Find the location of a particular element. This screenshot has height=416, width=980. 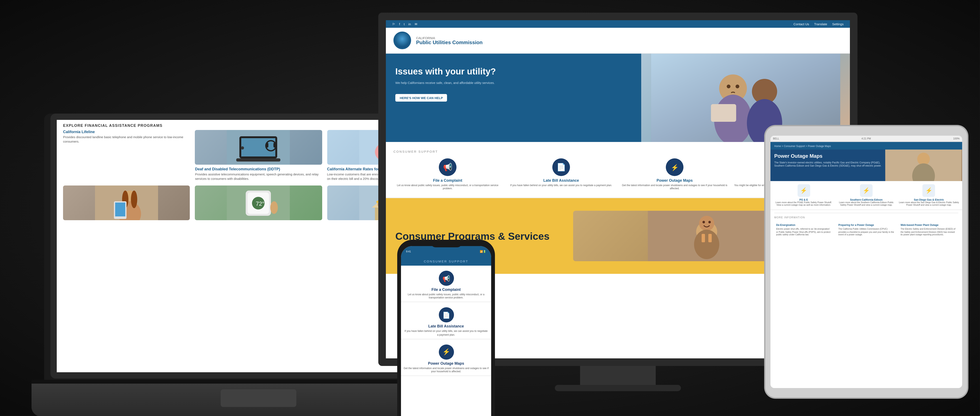

tablet-more-info: MORE INFORMATION De-Energization Electri… is located at coordinates (866, 226).